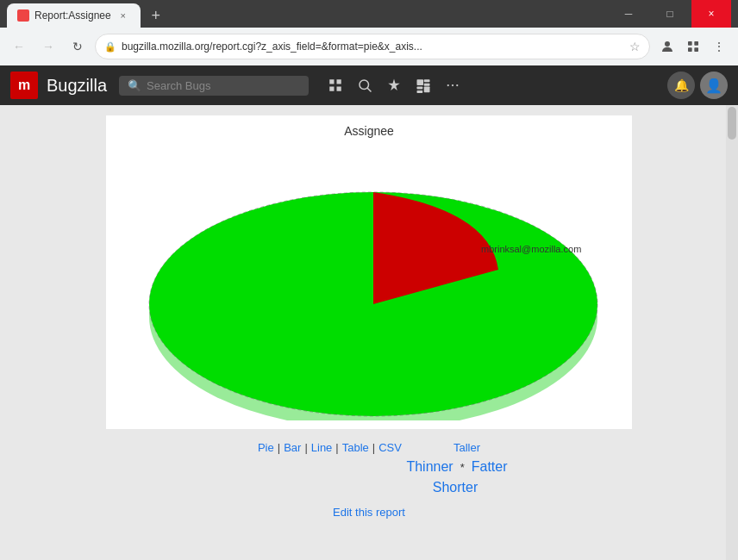 This screenshot has height=560, width=738. What do you see at coordinates (72, 16) in the screenshot?
I see `tab-title: Report:Assignee` at bounding box center [72, 16].